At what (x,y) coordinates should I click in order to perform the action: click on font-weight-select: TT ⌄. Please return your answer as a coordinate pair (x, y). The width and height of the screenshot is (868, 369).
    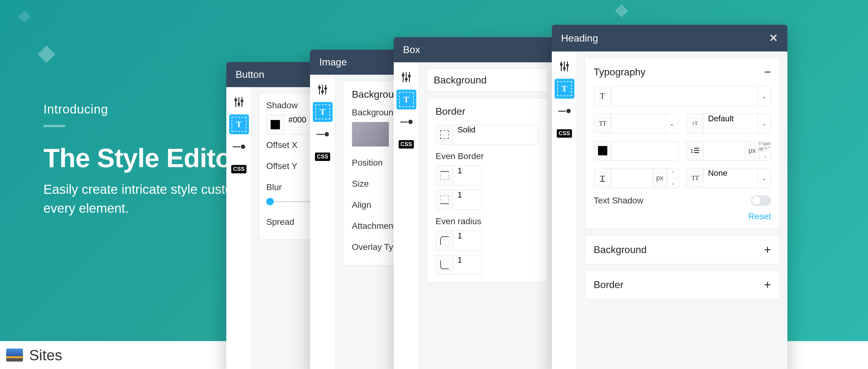
    Looking at the image, I should click on (636, 123).